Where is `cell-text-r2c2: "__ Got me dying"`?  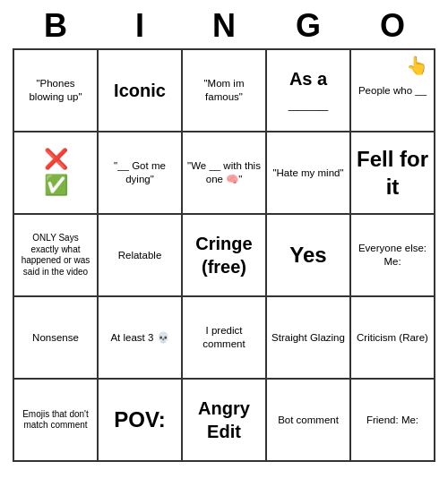
cell-text-r2c2: "__ Got me dying" is located at coordinates (140, 173).